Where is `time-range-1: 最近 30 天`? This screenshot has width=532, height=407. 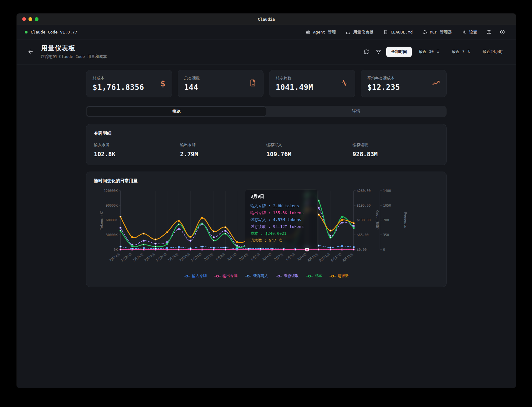
time-range-1: 最近 30 天 is located at coordinates (429, 52).